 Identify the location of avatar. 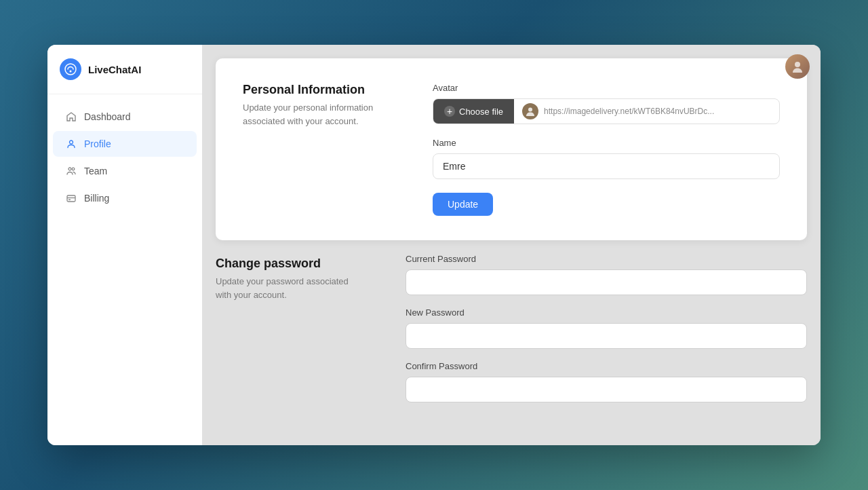
(797, 67).